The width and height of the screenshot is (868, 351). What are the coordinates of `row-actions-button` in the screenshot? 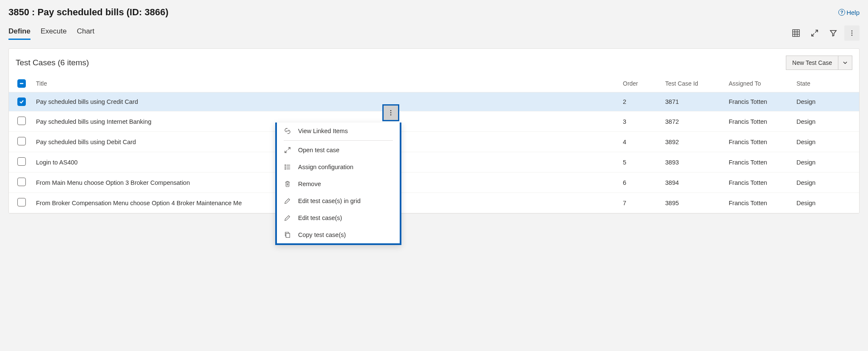 It's located at (391, 113).